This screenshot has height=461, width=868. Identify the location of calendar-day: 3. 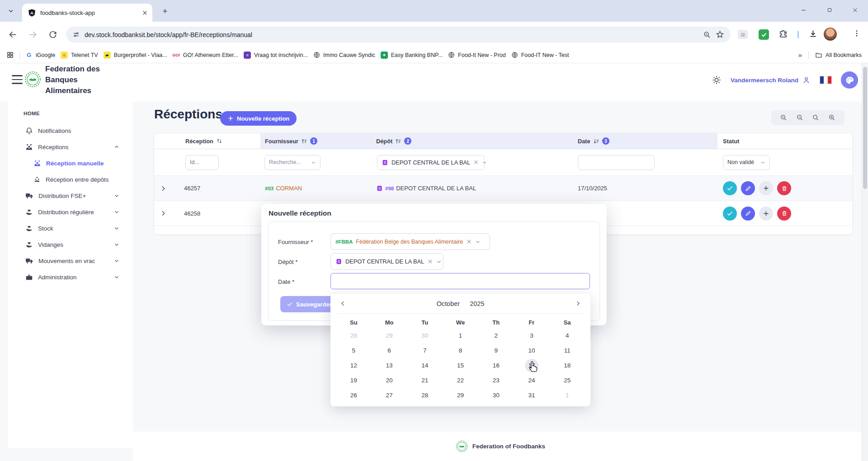
(532, 335).